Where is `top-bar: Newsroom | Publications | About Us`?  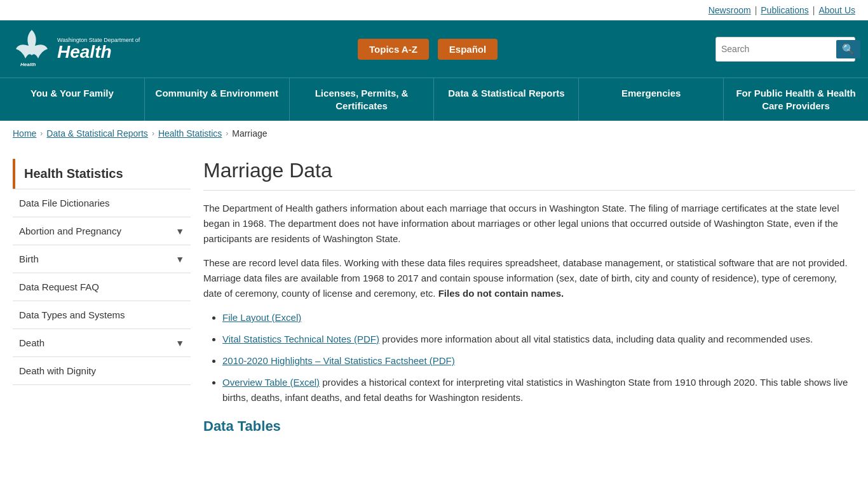
top-bar: Newsroom | Publications | About Us is located at coordinates (434, 10).